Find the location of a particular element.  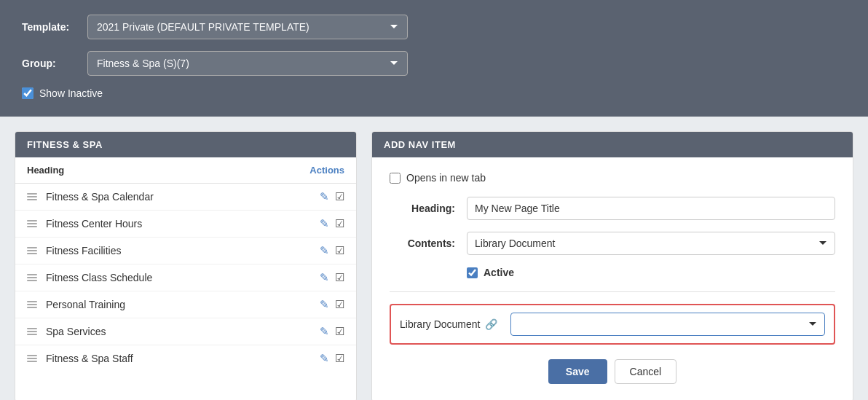

active-checkbox is located at coordinates (472, 272).